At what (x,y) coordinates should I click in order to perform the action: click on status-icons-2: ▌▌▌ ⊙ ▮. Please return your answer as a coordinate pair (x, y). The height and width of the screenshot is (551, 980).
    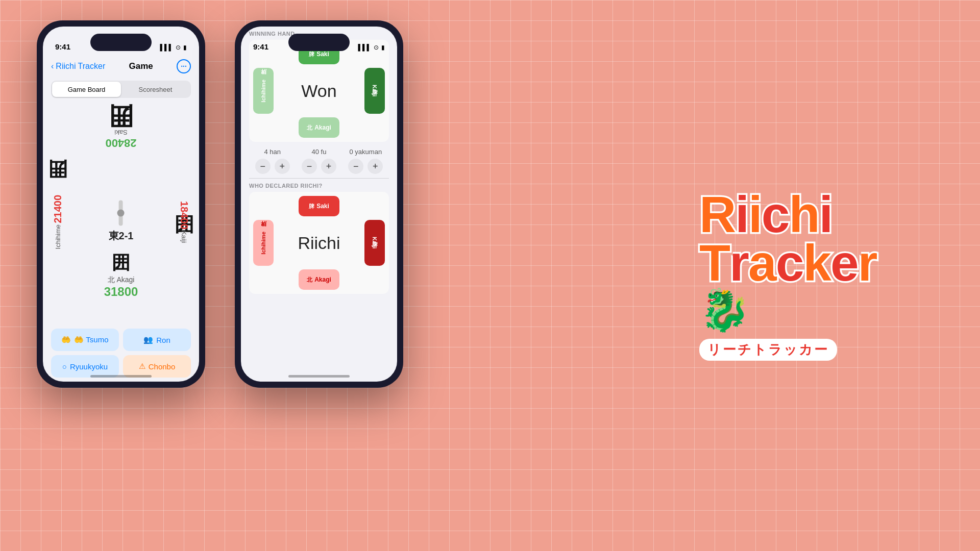
    Looking at the image, I should click on (372, 47).